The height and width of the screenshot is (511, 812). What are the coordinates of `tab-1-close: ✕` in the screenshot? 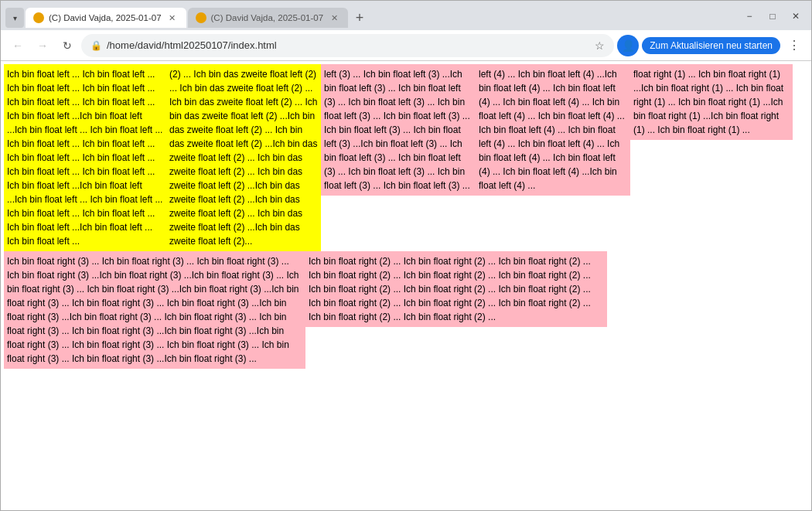 It's located at (172, 18).